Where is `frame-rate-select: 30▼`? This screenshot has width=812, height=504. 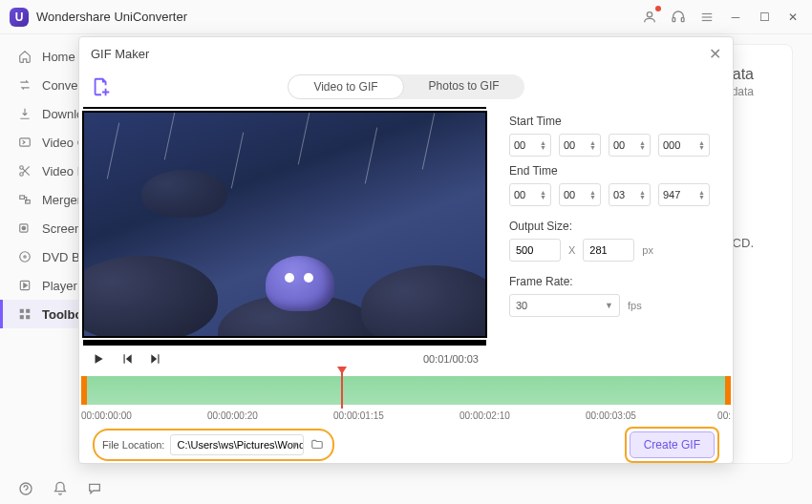 frame-rate-select: 30▼ is located at coordinates (565, 305).